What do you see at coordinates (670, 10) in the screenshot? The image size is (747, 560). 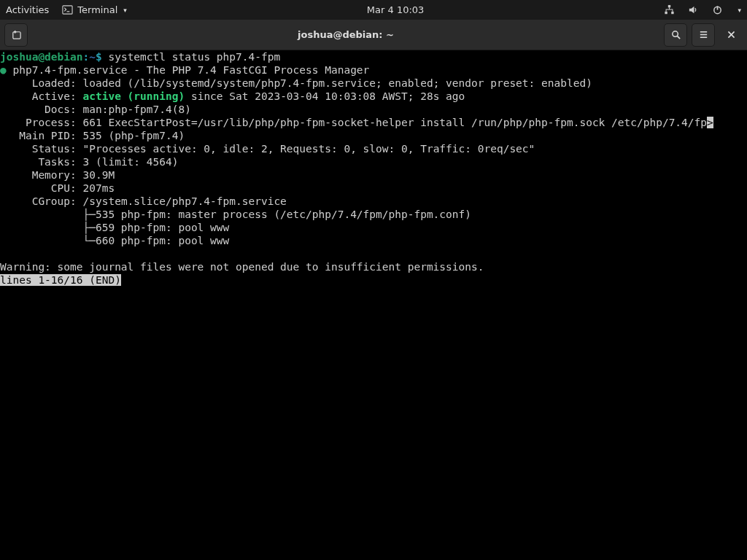 I see `network-icon` at bounding box center [670, 10].